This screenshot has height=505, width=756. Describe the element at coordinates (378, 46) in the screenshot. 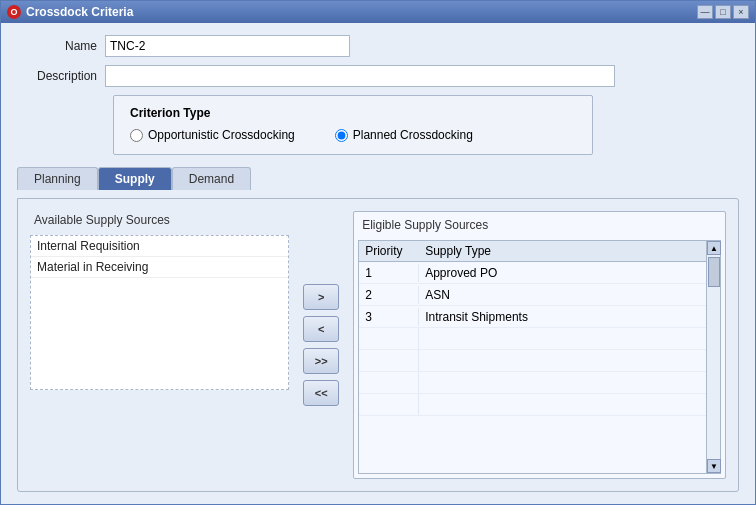

I see `name-row: Name` at that location.